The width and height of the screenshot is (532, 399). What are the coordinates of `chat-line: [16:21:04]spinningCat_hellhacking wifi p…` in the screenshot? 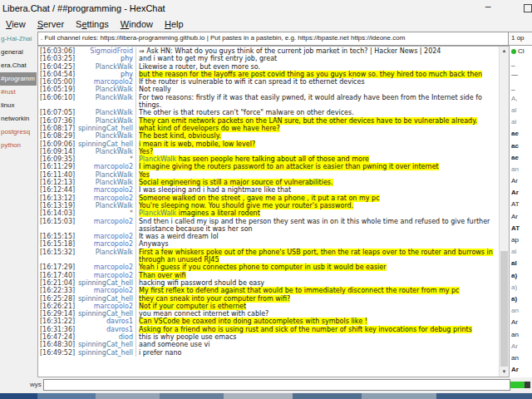 It's located at (269, 283).